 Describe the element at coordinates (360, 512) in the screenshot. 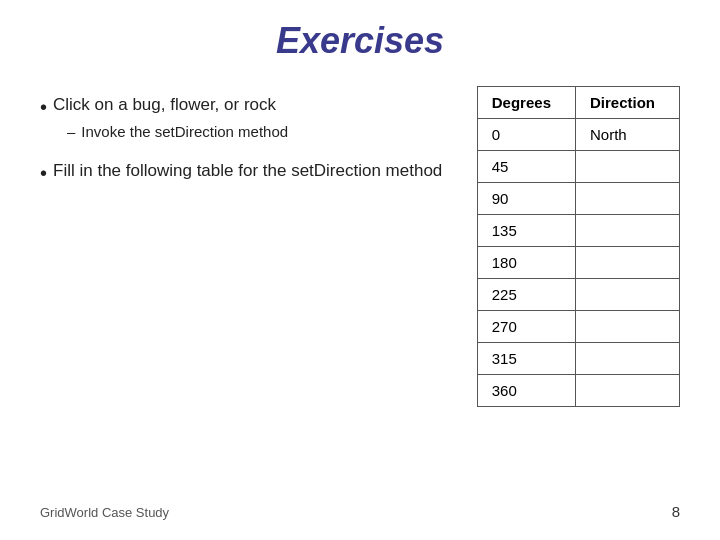

I see `footer: GridWorld Case Study 8` at that location.